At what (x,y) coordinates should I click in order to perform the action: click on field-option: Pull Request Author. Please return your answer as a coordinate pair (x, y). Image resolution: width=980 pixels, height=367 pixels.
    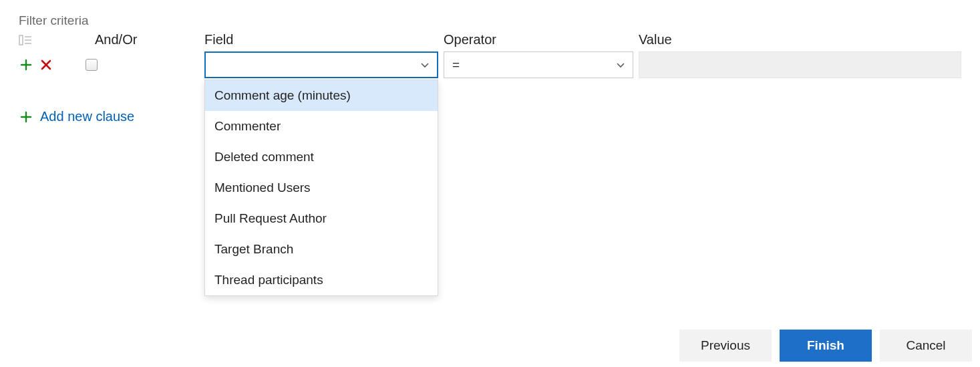
    Looking at the image, I should click on (321, 219).